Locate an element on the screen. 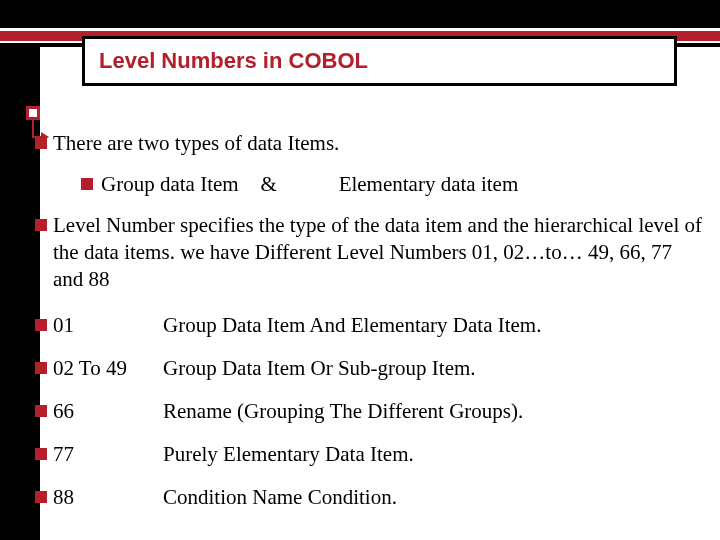 The width and height of the screenshot is (720, 540). ampersand: & is located at coordinates (269, 184).